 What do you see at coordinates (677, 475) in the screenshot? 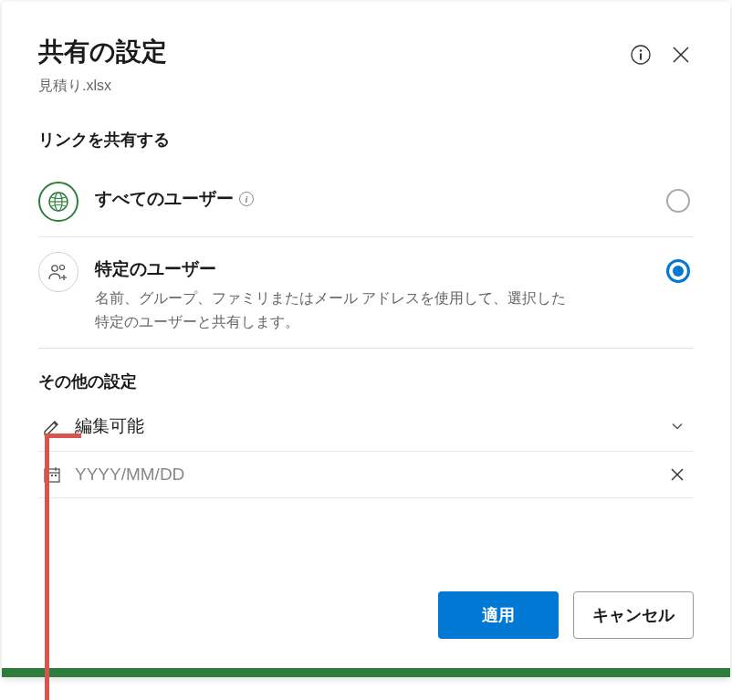
I see `clear-icon` at bounding box center [677, 475].